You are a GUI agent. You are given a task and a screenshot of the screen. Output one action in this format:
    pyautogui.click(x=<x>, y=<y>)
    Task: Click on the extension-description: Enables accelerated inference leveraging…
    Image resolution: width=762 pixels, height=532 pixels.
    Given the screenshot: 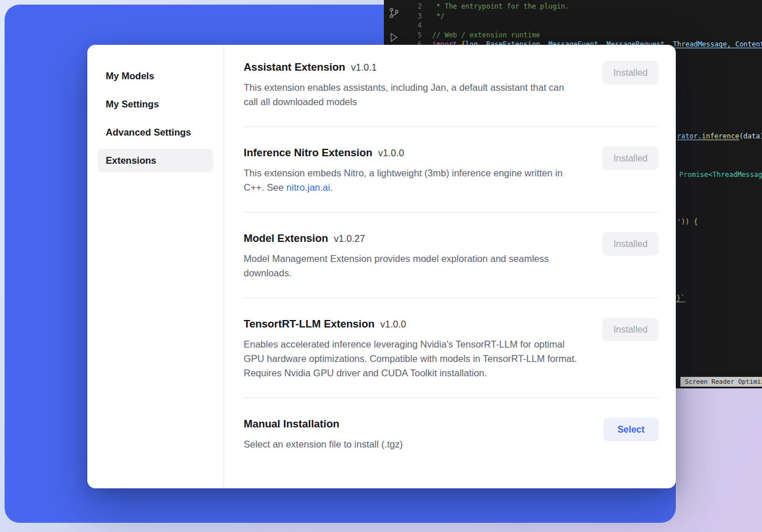 What is the action you would take?
    pyautogui.click(x=411, y=358)
    